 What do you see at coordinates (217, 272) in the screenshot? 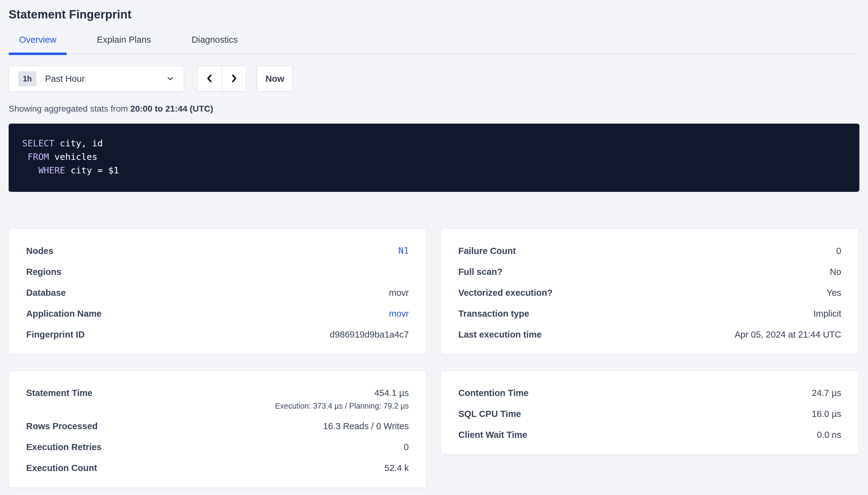
I see `row-regions: Regions` at bounding box center [217, 272].